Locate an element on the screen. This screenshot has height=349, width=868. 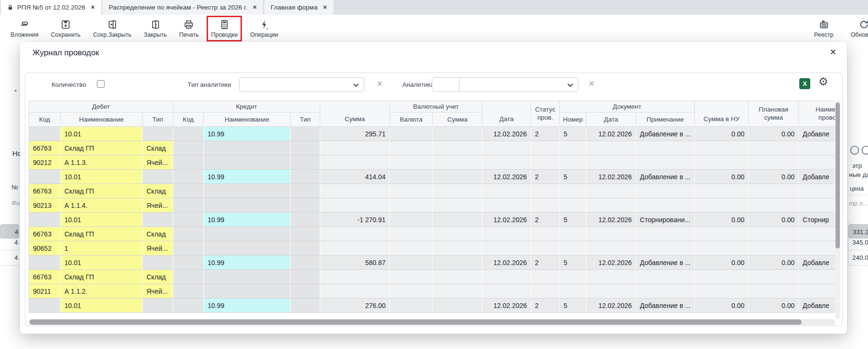
toolbar-button-paperclip: Вложения is located at coordinates (25, 29).